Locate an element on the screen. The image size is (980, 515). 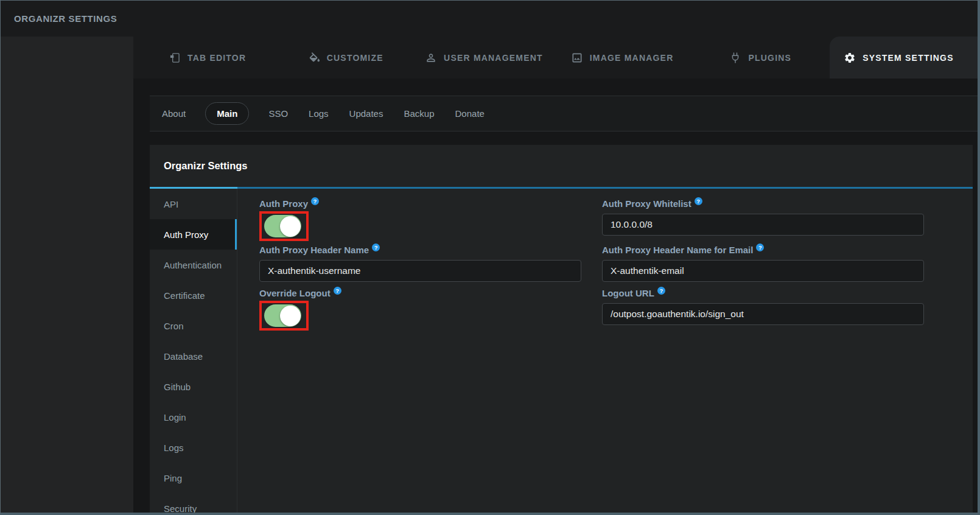
plug-icon is located at coordinates (735, 58).